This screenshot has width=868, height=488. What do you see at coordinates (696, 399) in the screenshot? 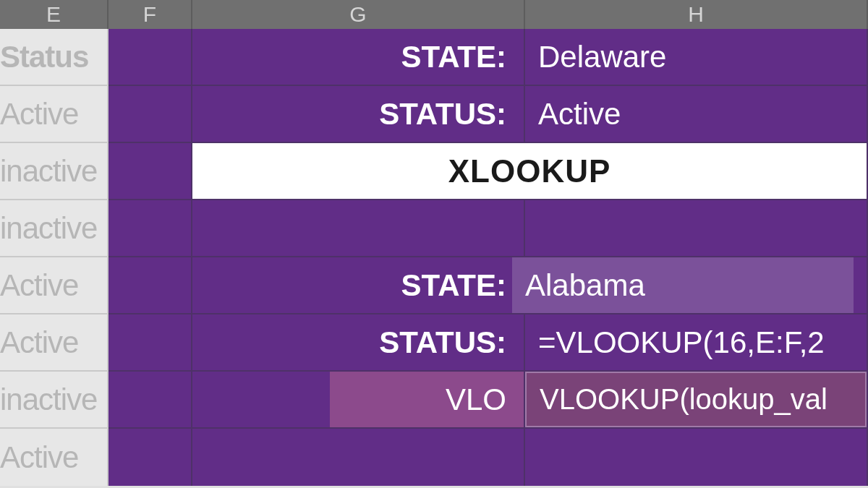
I see `formula-tooltip: VLOOKUP(lookup_val` at bounding box center [696, 399].